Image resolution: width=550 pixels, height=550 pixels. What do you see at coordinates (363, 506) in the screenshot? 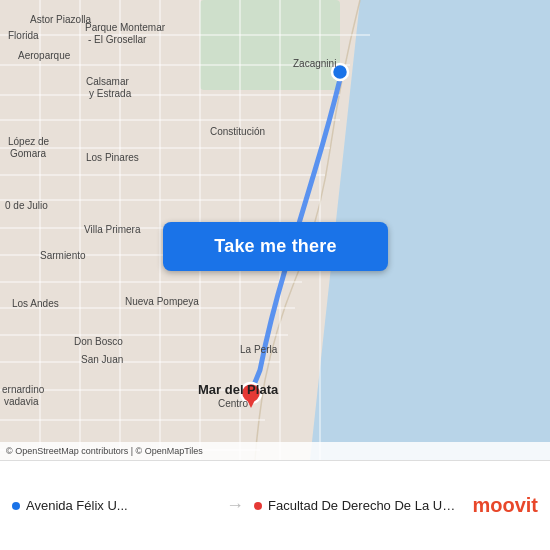
I see `route-to: Facultad De Derecho De La Unive...` at bounding box center [363, 506].